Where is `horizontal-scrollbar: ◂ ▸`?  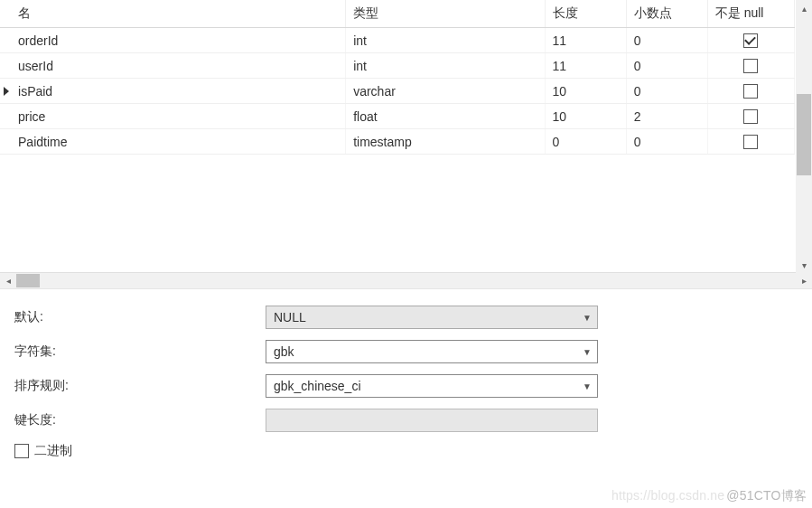 horizontal-scrollbar: ◂ ▸ is located at coordinates (406, 281).